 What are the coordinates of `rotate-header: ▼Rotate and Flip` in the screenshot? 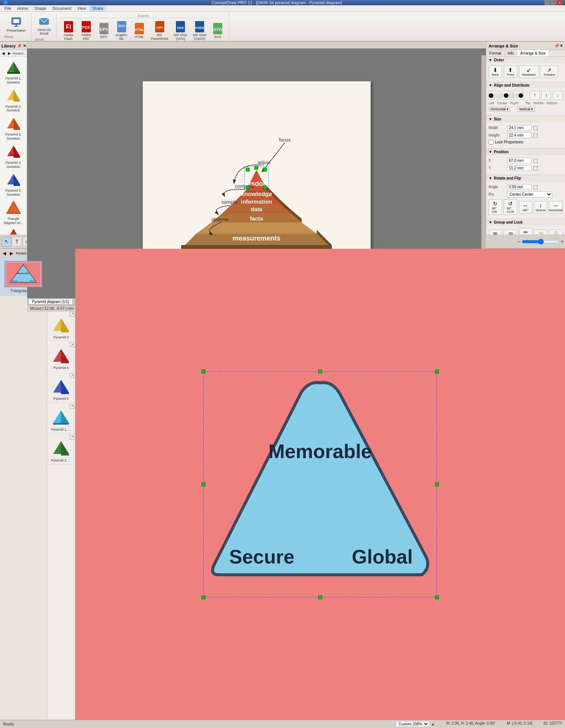 It's located at (526, 178).